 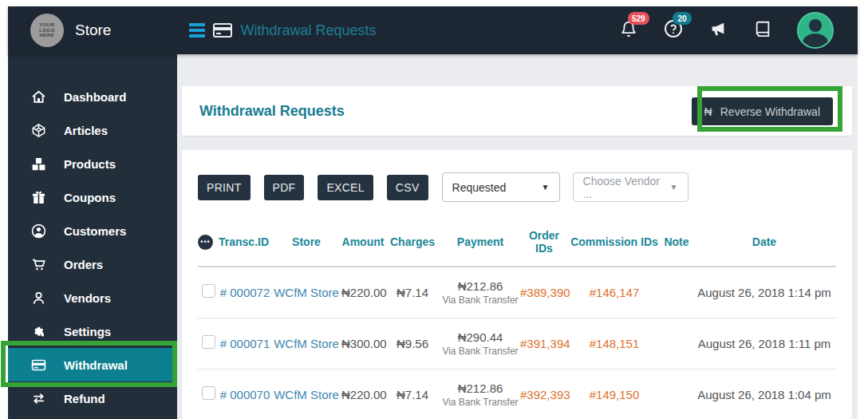 I want to click on sidebar-item-vendors: Vendors, so click(x=93, y=298).